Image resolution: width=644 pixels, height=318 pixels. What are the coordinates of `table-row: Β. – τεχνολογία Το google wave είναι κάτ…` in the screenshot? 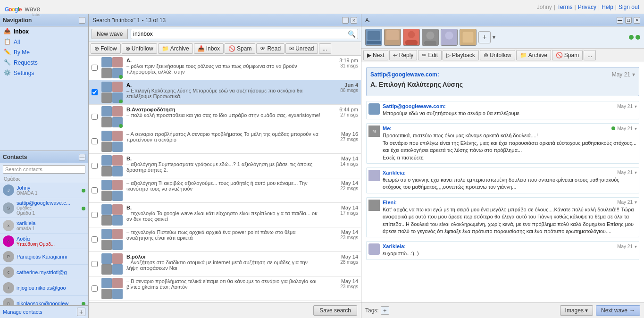 It's located at (225, 215).